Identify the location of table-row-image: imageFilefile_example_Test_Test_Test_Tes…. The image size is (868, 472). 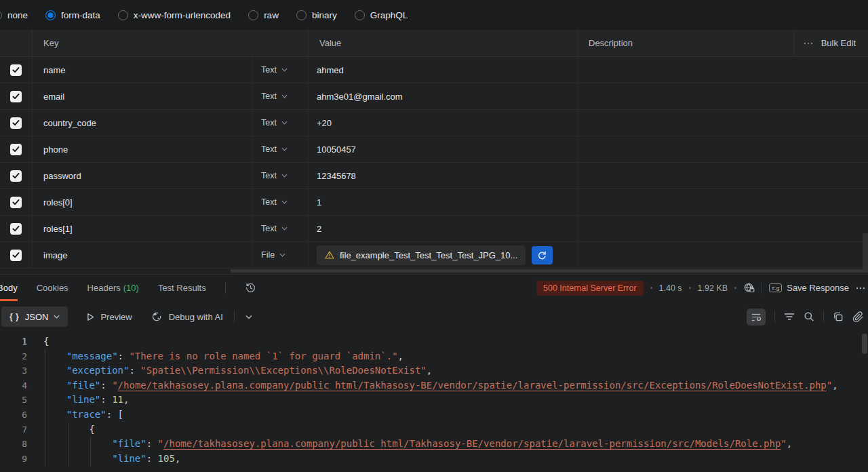
(434, 255).